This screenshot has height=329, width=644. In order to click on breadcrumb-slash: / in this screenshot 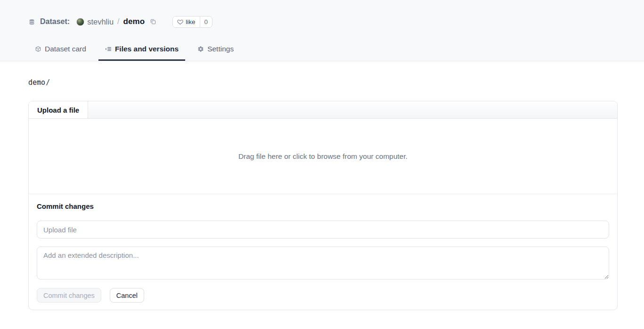, I will do `click(48, 82)`.